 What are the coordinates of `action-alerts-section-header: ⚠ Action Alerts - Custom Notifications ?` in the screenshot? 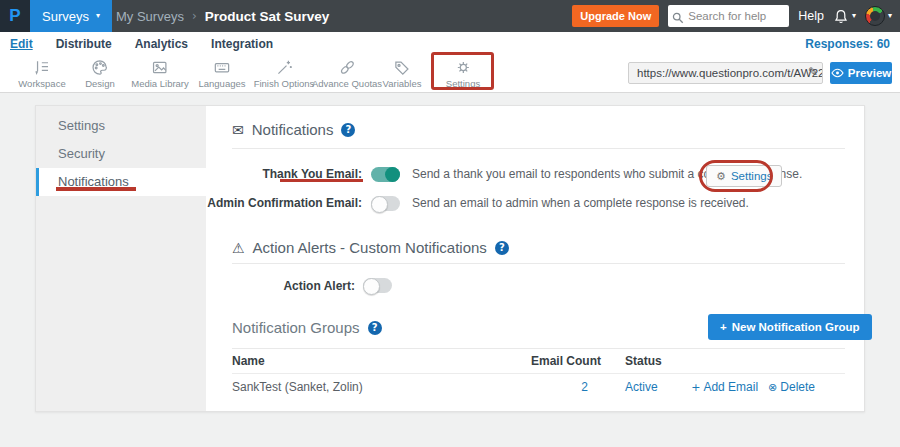 It's located at (370, 248).